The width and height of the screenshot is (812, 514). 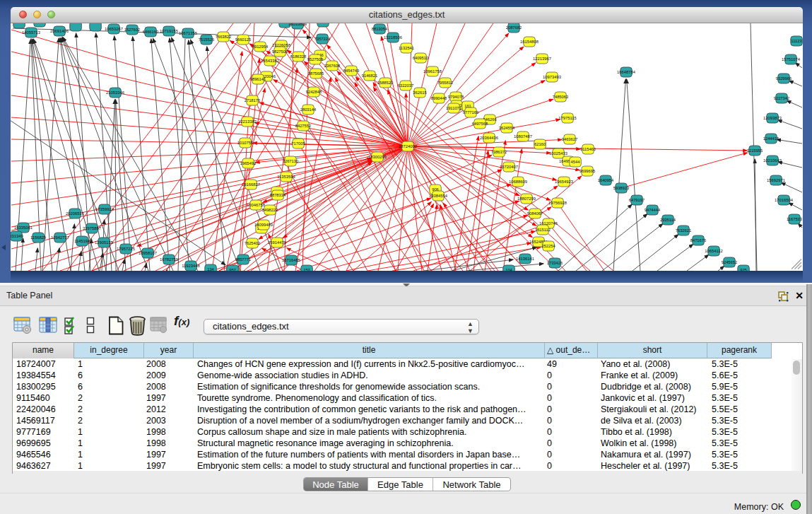 I want to click on svg-text: 9474444, so click(x=653, y=210).